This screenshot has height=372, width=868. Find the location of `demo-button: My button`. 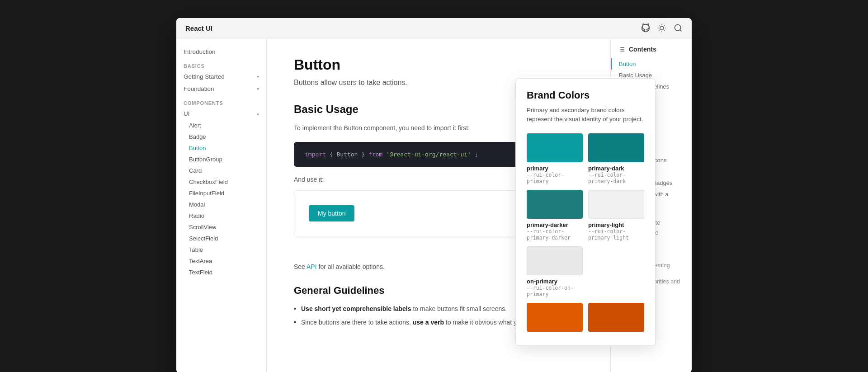

demo-button: My button is located at coordinates (332, 213).